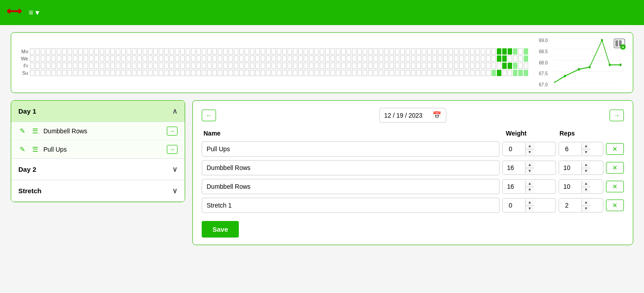 The width and height of the screenshot is (644, 293). What do you see at coordinates (615, 149) in the screenshot?
I see `remove-pullups-button: ✕` at bounding box center [615, 149].